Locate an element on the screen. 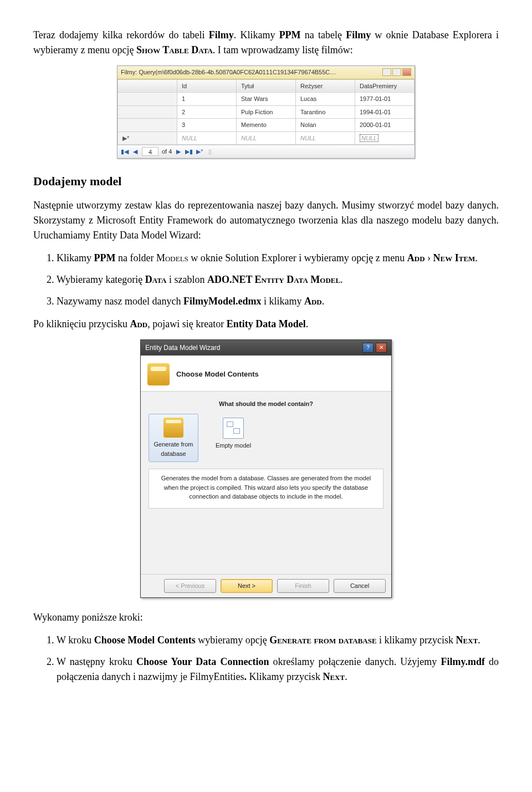 Image resolution: width=532 pixels, height=792 pixels. cell: 3 is located at coordinates (207, 125).